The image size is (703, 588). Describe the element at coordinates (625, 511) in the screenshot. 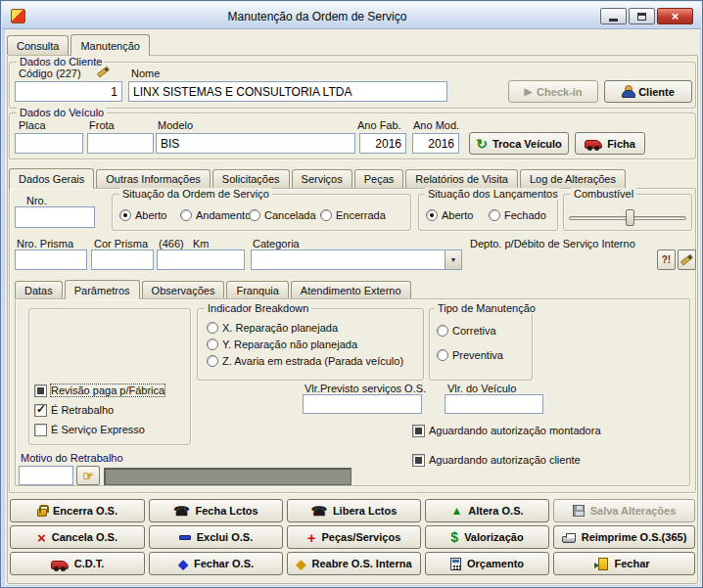

I see `salva-alteracoes-button: Salva Alterações` at that location.